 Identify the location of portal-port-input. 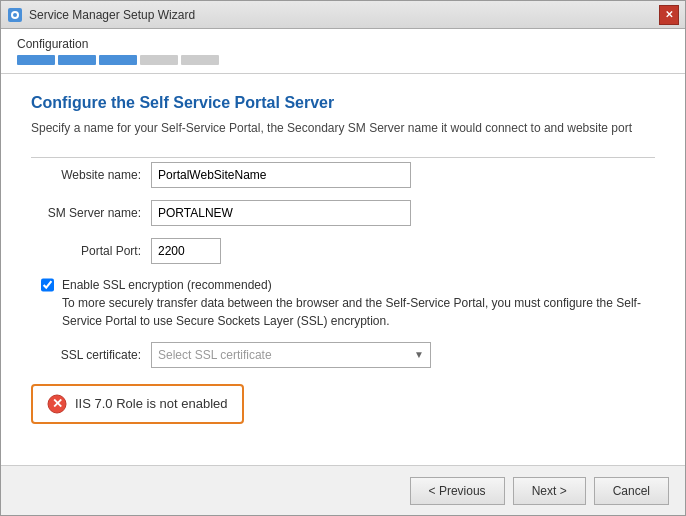
(186, 251).